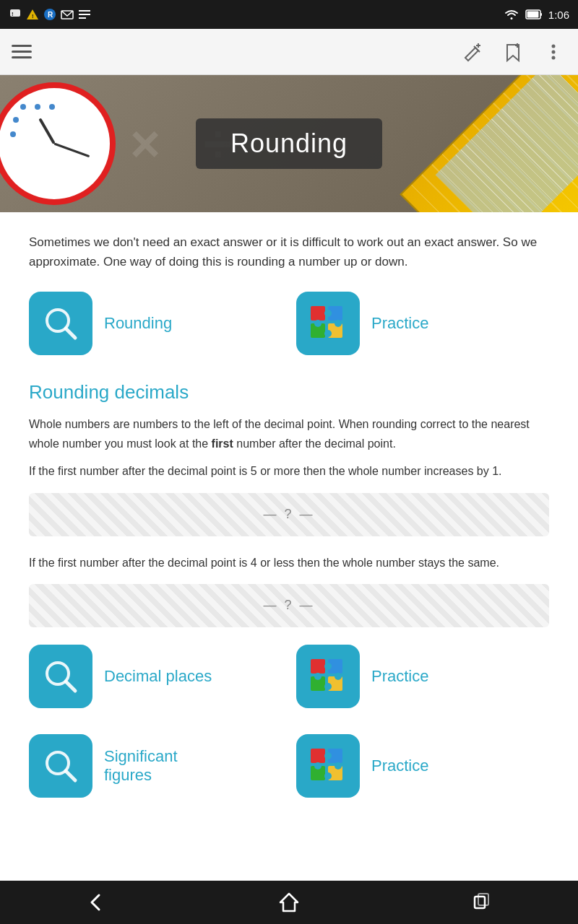  What do you see at coordinates (423, 676) in the screenshot?
I see `practice-card-2: Practice` at bounding box center [423, 676].